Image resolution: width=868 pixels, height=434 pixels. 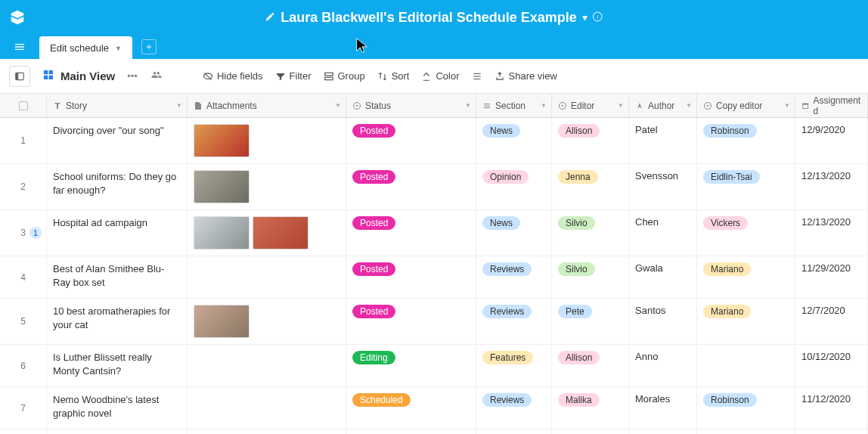 I want to click on app-logo, so click(x=17, y=17).